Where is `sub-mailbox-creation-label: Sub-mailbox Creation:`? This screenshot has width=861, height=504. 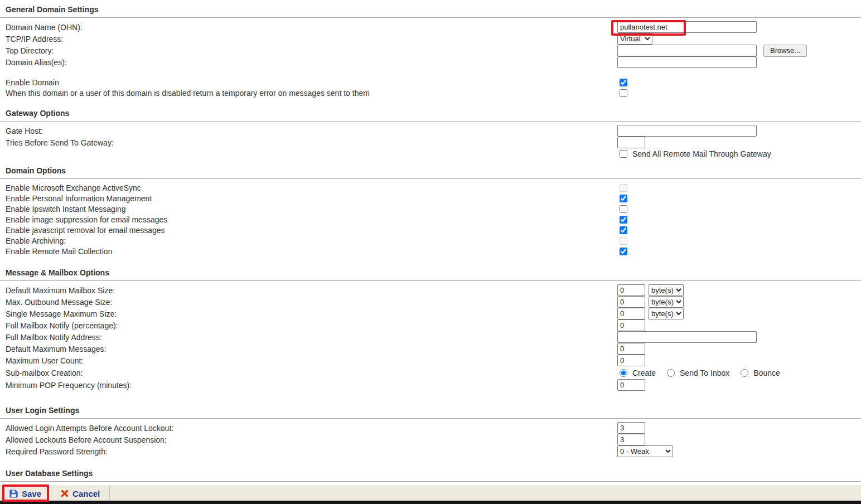
sub-mailbox-creation-label: Sub-mailbox Creation: is located at coordinates (311, 373).